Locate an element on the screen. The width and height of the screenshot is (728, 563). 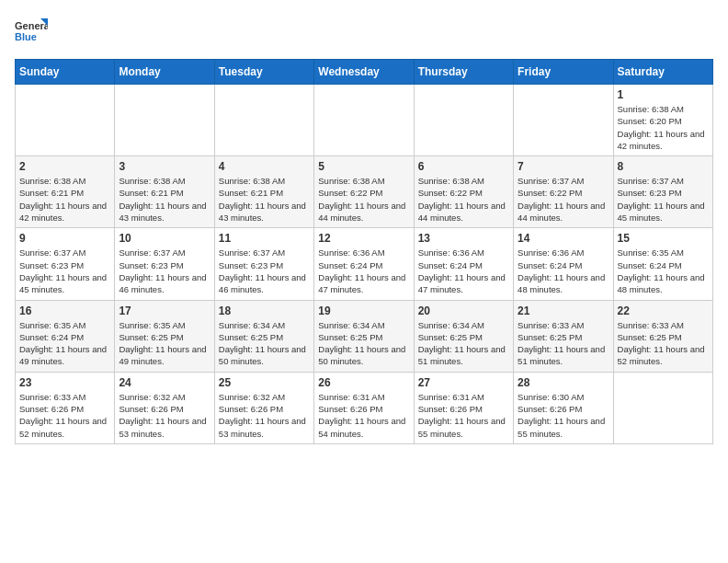
calendar-cell: 15Sunrise: 6:35 AM Sunset: 6:24 PM Dayli… is located at coordinates (663, 264).